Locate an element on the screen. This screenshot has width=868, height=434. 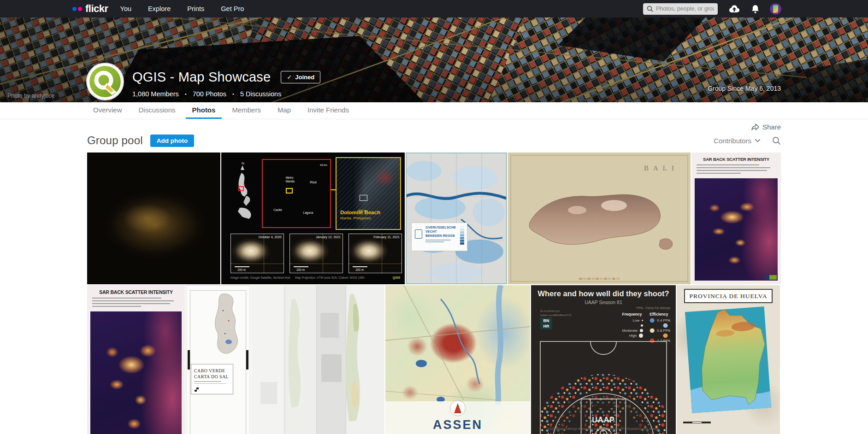
share-button: Share is located at coordinates (766, 127).